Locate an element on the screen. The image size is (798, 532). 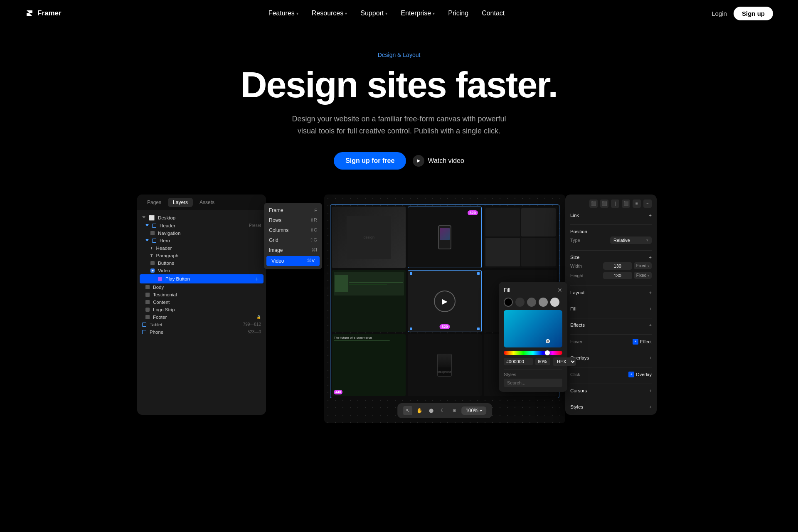
list-item: Play Button + is located at coordinates (202, 279).